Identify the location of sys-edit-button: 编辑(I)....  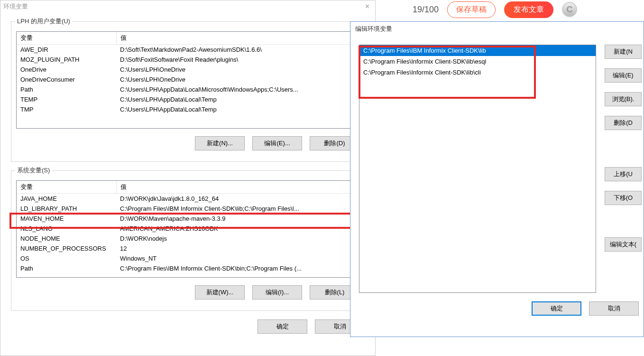
(277, 292).